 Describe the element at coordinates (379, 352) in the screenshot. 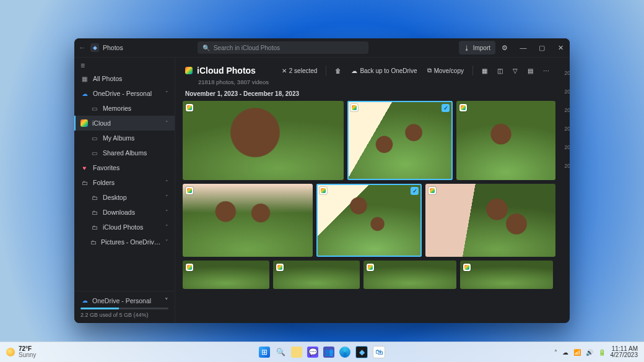

I see `taskbar-store: 🛍` at that location.